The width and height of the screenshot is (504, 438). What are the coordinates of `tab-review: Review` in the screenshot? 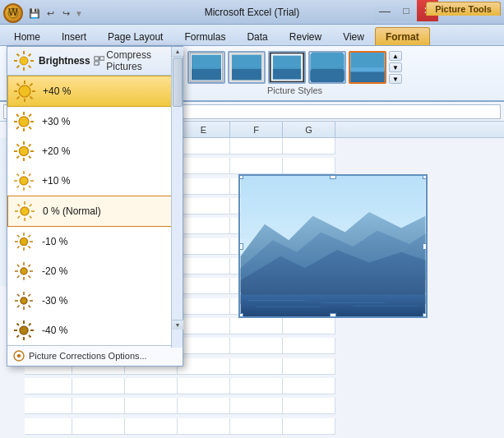 It's located at (306, 36).